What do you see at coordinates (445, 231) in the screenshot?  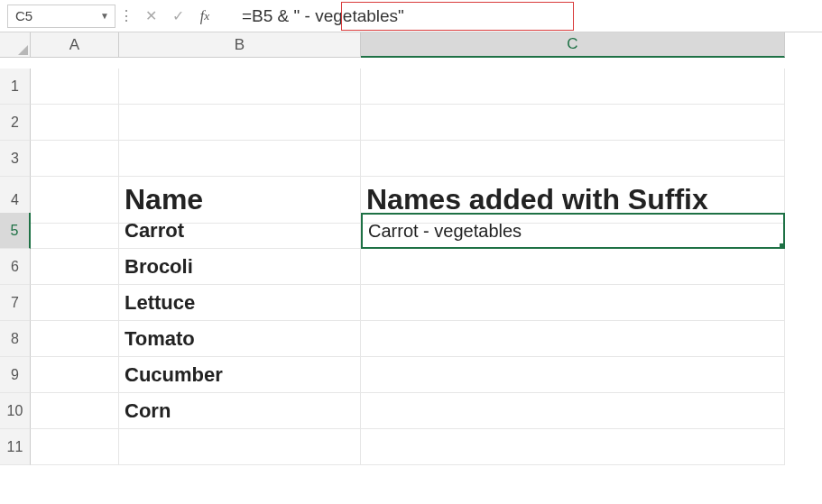 I see `cell-C5-value: Carrot - vegetables` at bounding box center [445, 231].